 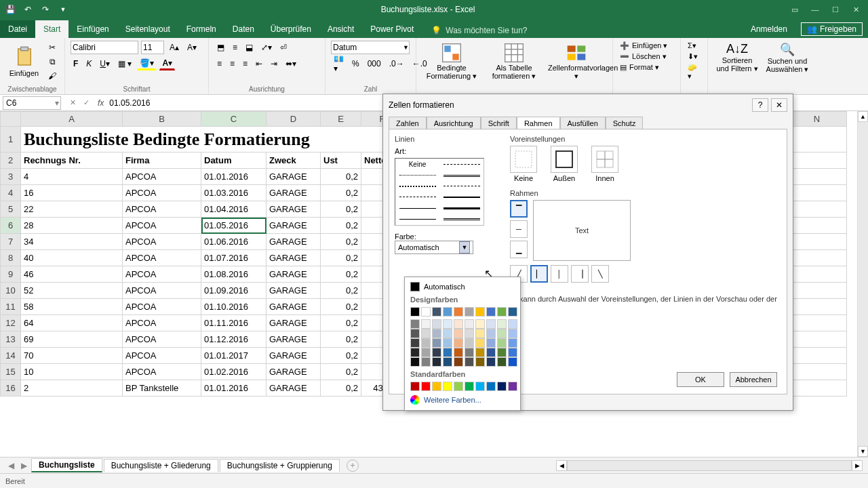 What do you see at coordinates (72, 340) in the screenshot?
I see `cell: 69` at bounding box center [72, 340].